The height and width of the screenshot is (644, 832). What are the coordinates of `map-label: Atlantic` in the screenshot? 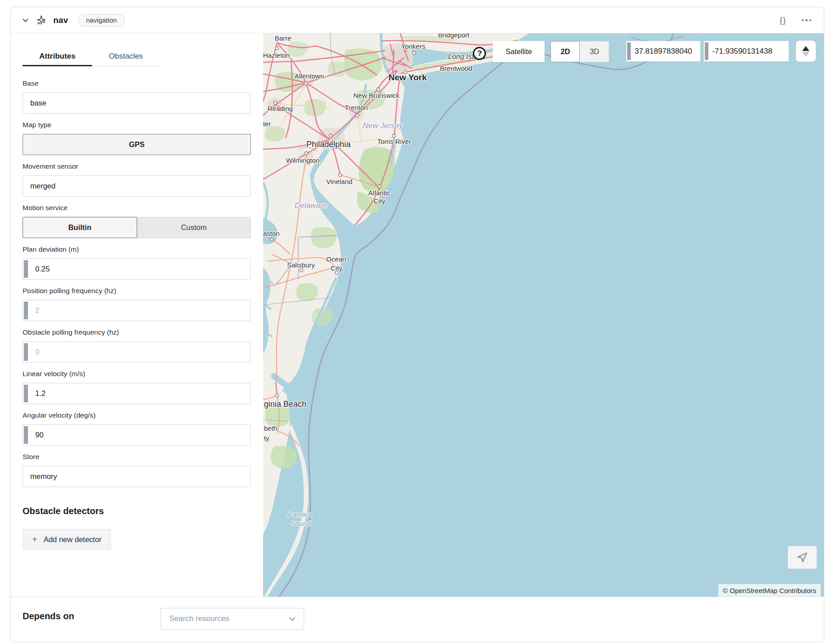 It's located at (379, 193).